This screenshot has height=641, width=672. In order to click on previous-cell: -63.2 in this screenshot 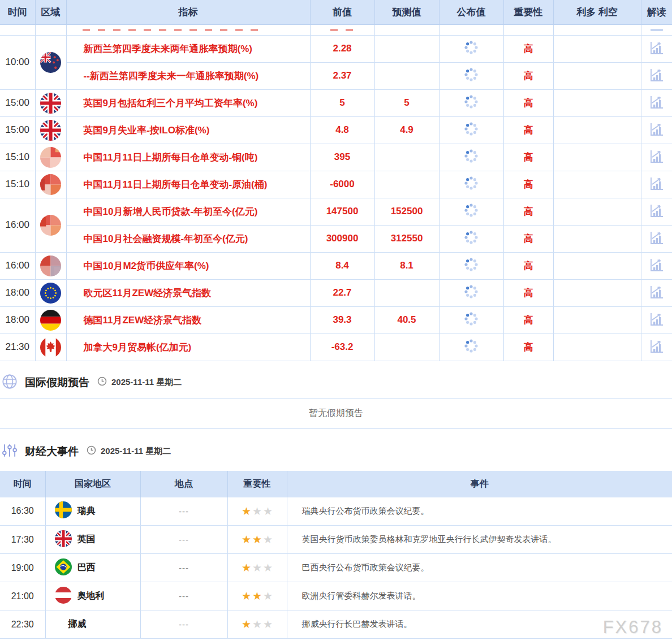, I will do `click(342, 347)`.